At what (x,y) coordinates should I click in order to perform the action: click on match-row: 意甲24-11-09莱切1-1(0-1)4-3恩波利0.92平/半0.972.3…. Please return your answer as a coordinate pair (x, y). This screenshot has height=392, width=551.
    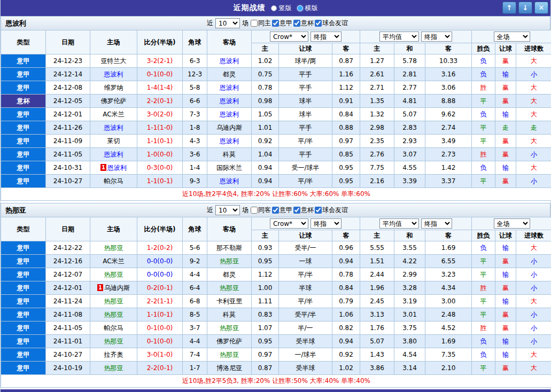
    Looking at the image, I should click on (276, 141).